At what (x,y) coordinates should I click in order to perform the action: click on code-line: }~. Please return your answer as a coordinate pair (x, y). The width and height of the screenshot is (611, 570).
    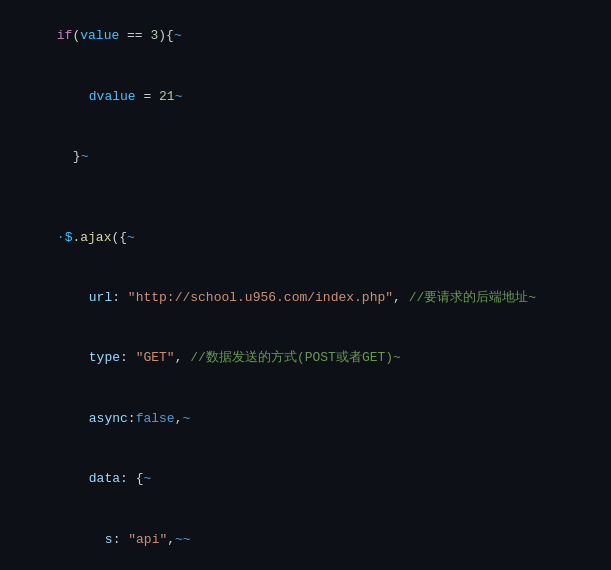
    Looking at the image, I should click on (306, 157).